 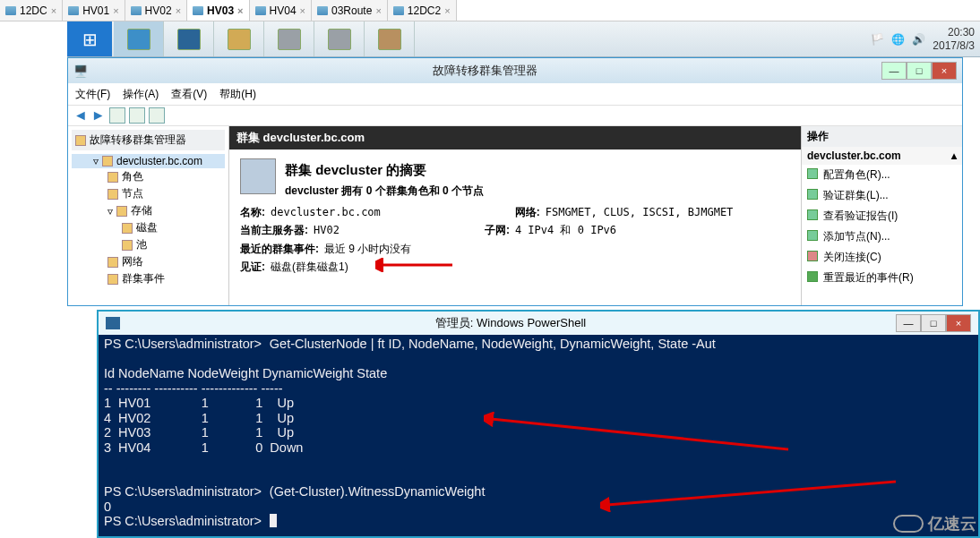 What do you see at coordinates (326, 212) in the screenshot?
I see `name-value: devcluster.bc.com` at bounding box center [326, 212].